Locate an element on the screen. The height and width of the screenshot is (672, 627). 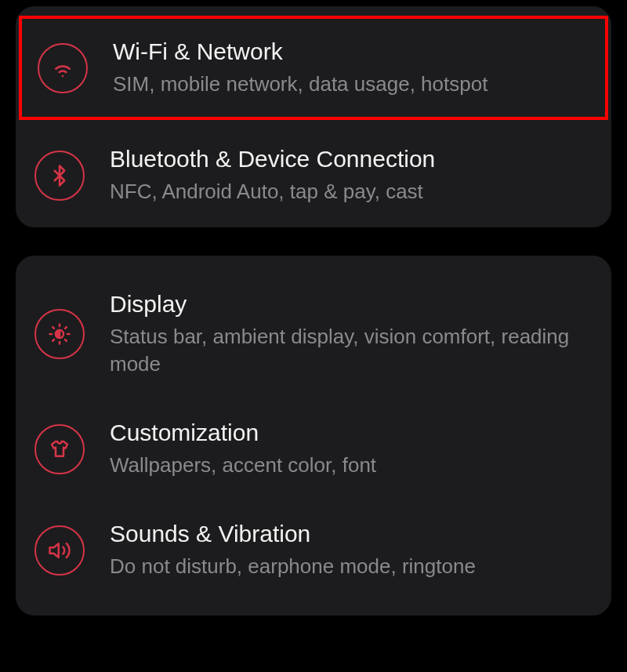
tshirt-icon is located at coordinates (60, 449).